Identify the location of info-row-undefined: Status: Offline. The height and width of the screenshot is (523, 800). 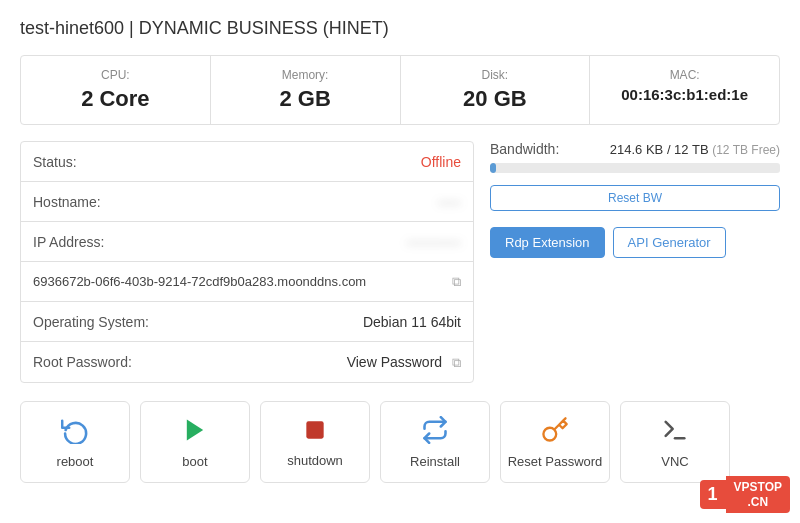
(247, 162).